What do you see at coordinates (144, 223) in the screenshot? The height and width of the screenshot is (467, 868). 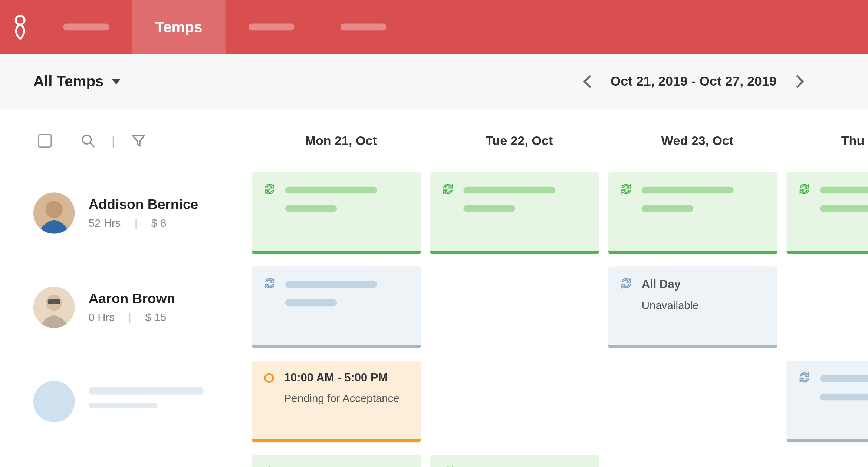 I see `person-meta: 52 Hrs | $ 8` at bounding box center [144, 223].